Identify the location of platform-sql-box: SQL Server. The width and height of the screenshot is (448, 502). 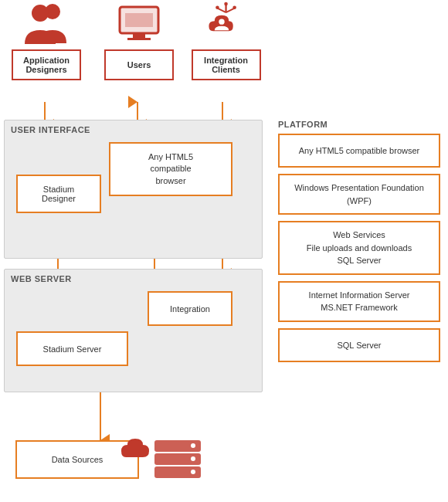
(359, 345).